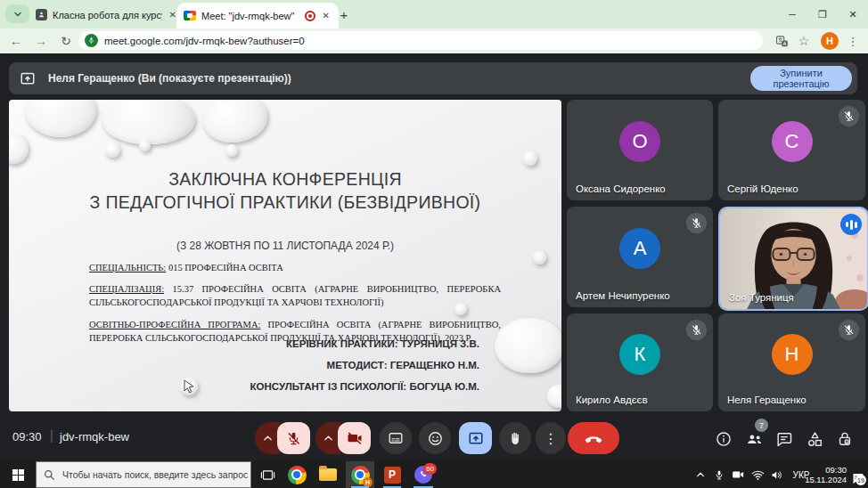 This screenshot has height=488, width=868. What do you see at coordinates (258, 16) in the screenshot?
I see `tab-meet: Meet: "jdv-rmqk-bew" ✕` at bounding box center [258, 16].